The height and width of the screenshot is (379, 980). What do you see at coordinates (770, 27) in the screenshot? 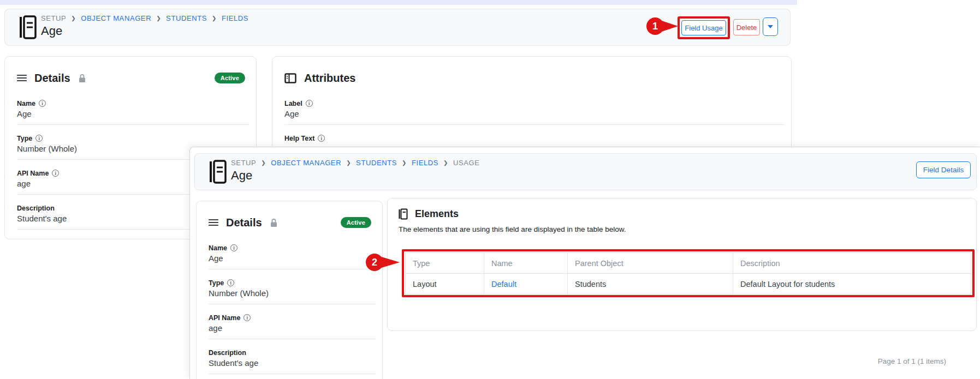
I see `more-actions-dropdown` at bounding box center [770, 27].